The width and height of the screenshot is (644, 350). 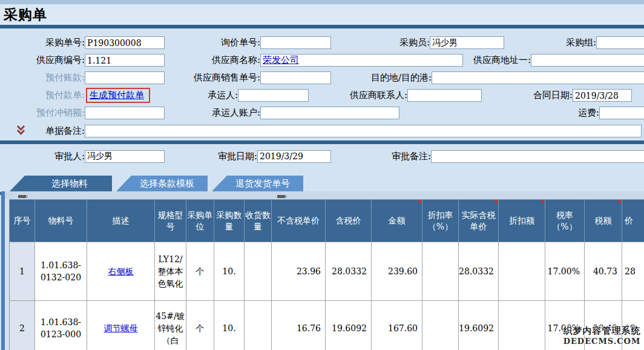 What do you see at coordinates (537, 78) in the screenshot?
I see `destination-input` at bounding box center [537, 78].